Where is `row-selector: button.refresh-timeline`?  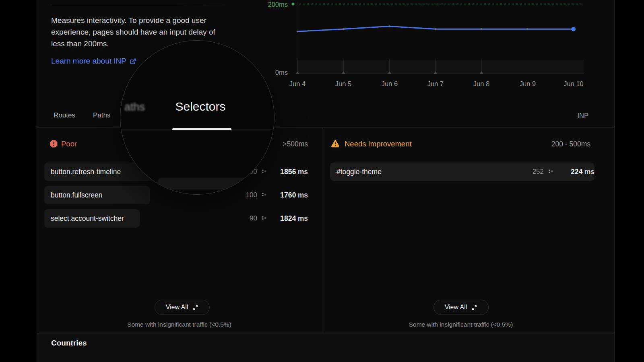
row-selector: button.refresh-timeline is located at coordinates (83, 172).